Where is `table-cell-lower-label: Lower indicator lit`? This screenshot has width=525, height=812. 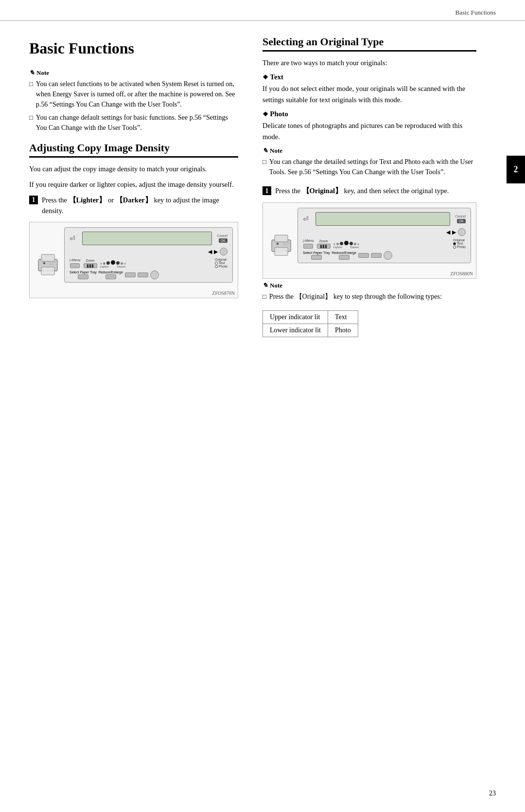
table-cell-lower-label: Lower indicator lit is located at coordinates (296, 331).